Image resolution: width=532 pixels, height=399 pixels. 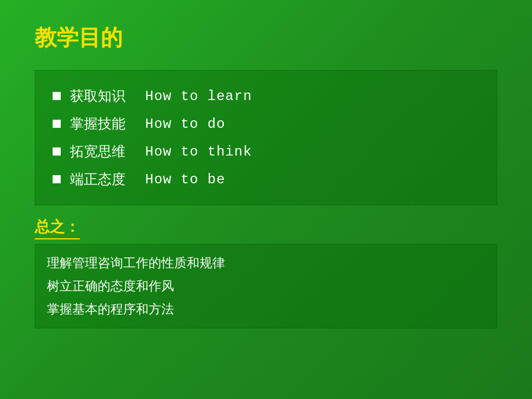 I want to click on bullet-english-4: How to be, so click(x=185, y=179).